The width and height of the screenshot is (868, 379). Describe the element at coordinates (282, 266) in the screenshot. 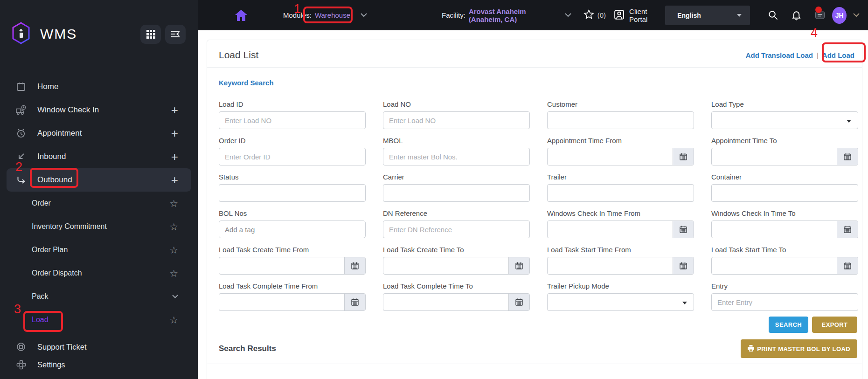

I see `input-load-task-create-time-from` at that location.